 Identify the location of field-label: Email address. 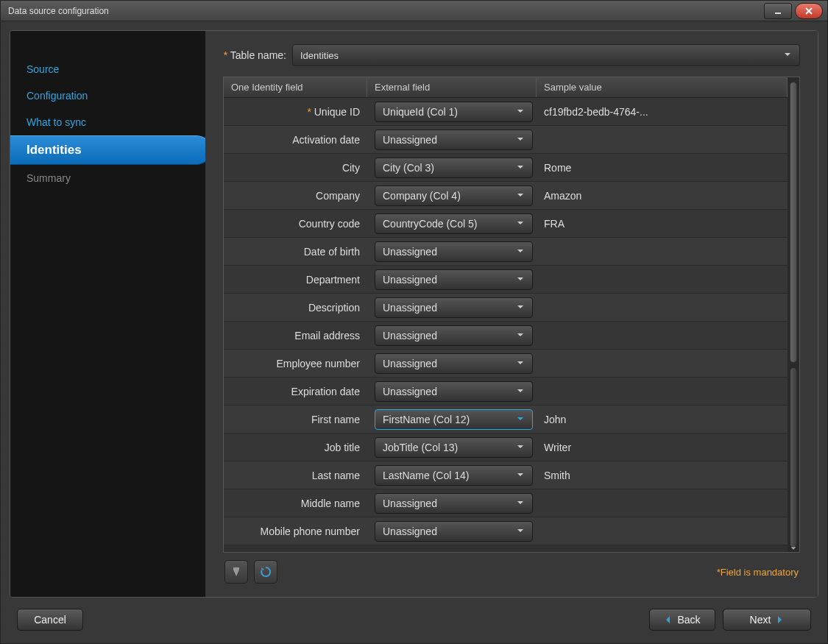
(296, 336).